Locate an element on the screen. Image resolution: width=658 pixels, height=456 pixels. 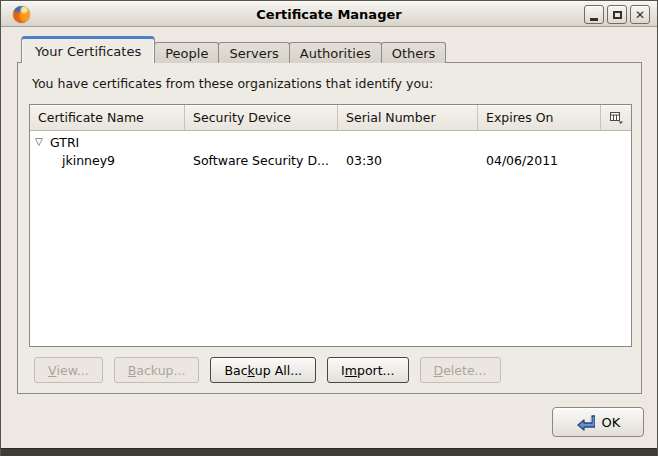
cell-certificate-name: jkinney9 is located at coordinates (108, 160).